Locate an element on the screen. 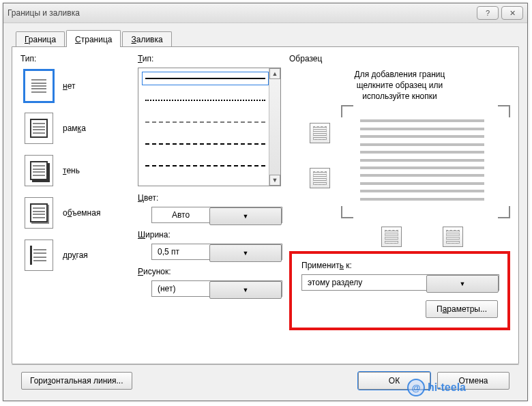 The image size is (532, 406). edge-top-button is located at coordinates (320, 133).